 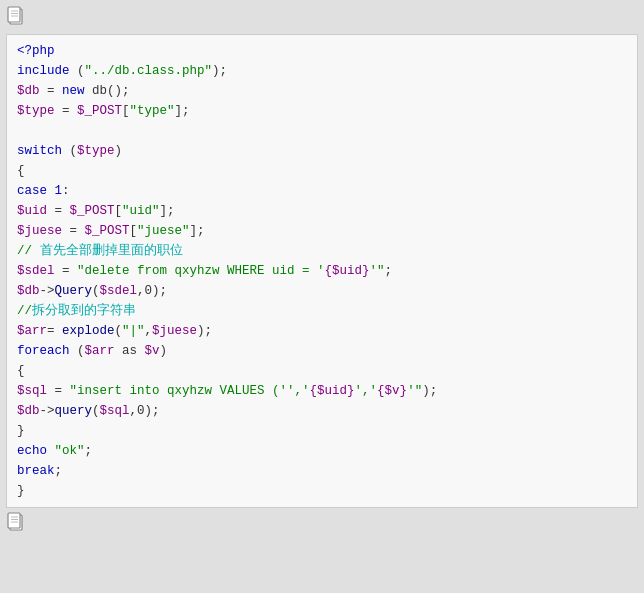 What do you see at coordinates (322, 491) in the screenshot?
I see `code-line-23: }` at bounding box center [322, 491].